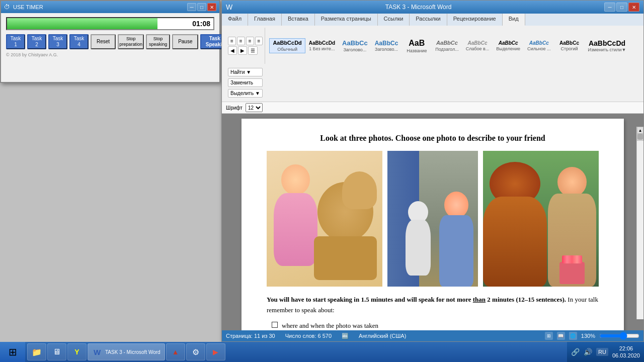 The image size is (644, 362). Describe the element at coordinates (202, 7) in the screenshot. I see `timer-maximize-button: □` at that location.